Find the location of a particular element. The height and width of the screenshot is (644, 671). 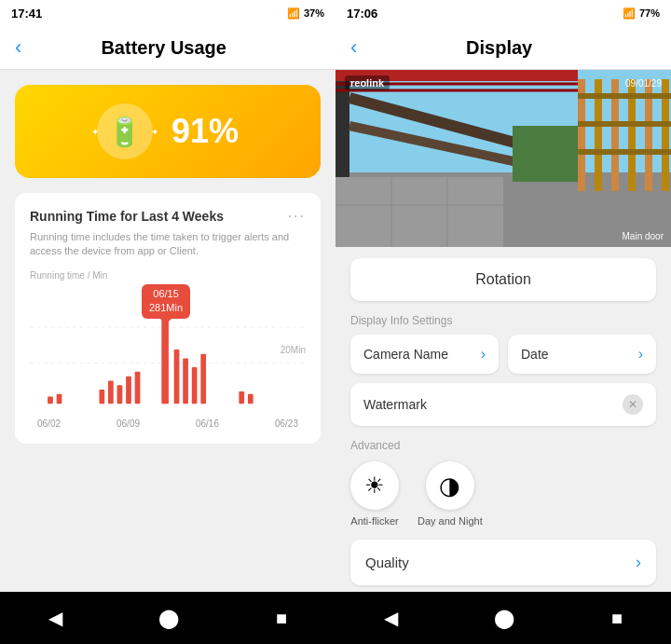

nav-back-right: ◀ is located at coordinates (391, 618).